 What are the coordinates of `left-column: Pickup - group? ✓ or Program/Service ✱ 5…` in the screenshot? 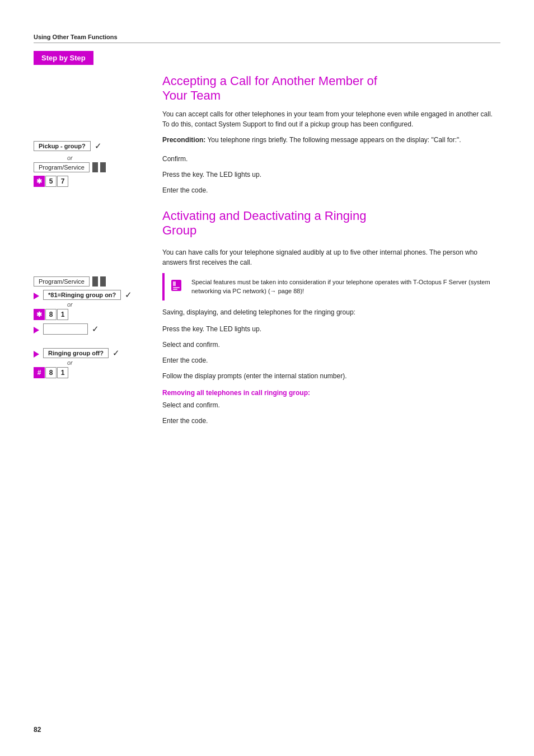 It's located at (95, 252).